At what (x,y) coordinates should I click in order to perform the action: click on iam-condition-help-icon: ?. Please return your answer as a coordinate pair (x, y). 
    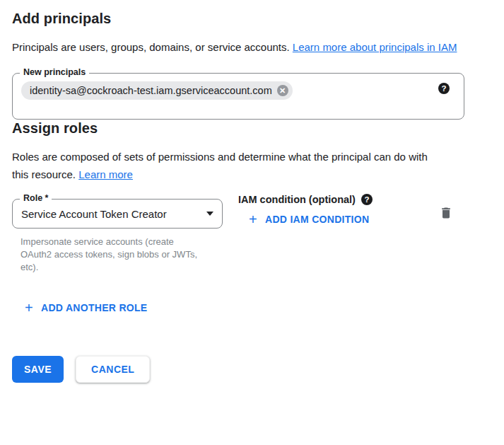
    Looking at the image, I should click on (367, 200).